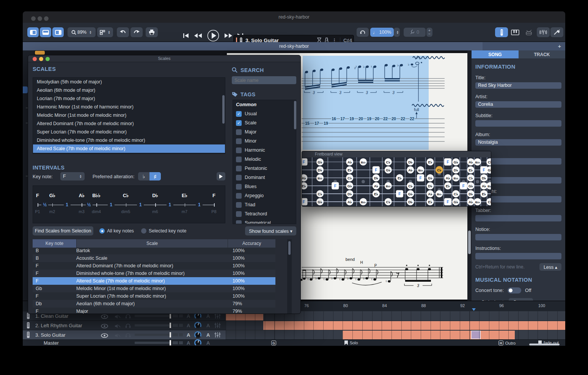  What do you see at coordinates (48, 59) in the screenshot?
I see `dialog-zoom-button` at bounding box center [48, 59].